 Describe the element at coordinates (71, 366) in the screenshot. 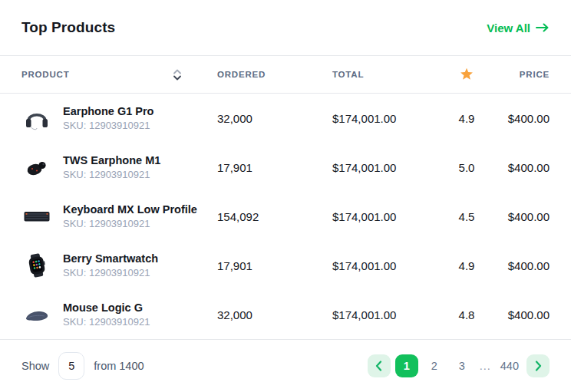

I see `page-size-select: 5` at that location.